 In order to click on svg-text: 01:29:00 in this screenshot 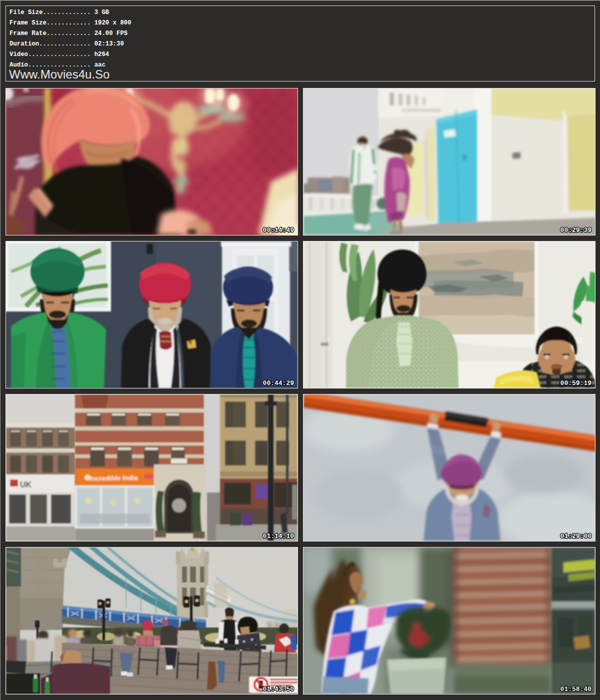, I will do `click(576, 536)`.